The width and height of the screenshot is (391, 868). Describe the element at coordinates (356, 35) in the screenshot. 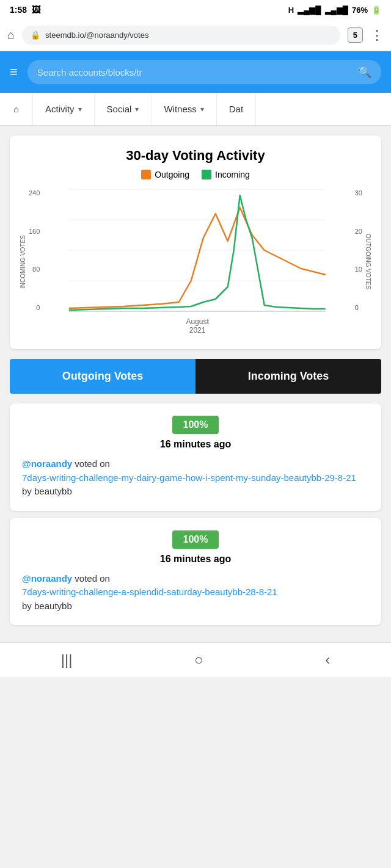

I see `browser-tabs-button: 5` at that location.